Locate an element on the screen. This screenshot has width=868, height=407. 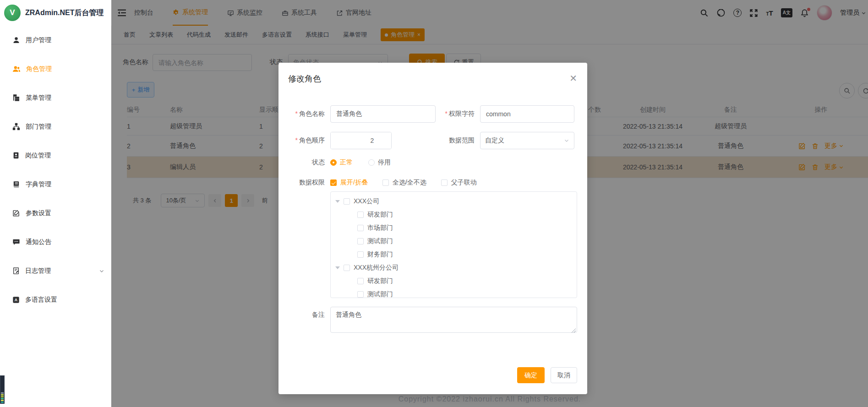
sidebar-item-menus: 菜单管理 is located at coordinates (55, 98).